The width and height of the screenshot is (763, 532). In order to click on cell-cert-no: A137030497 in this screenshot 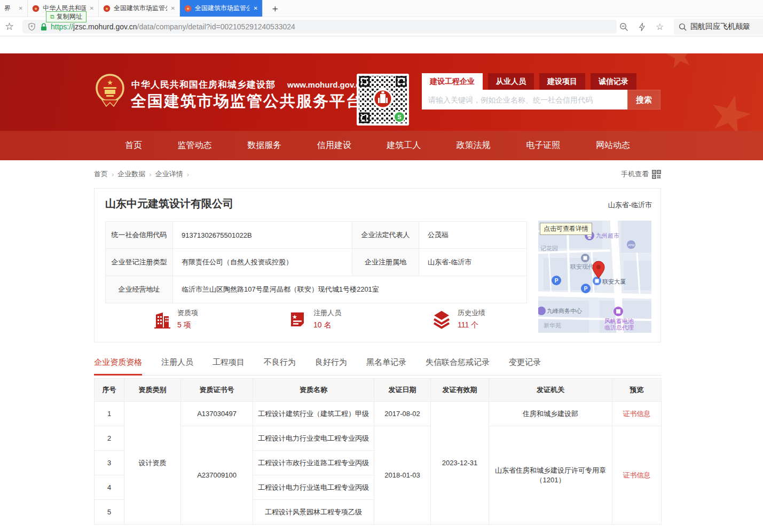, I will do `click(217, 414)`.